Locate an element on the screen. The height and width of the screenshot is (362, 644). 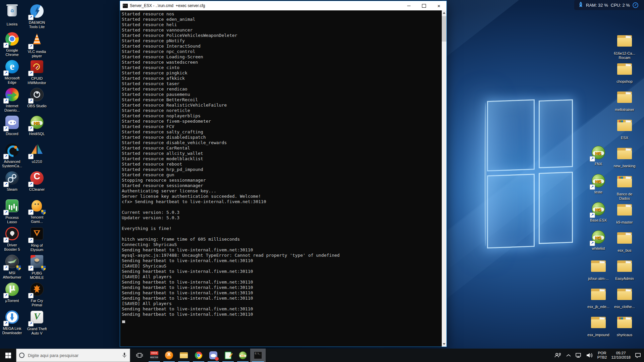
desktop-icon-advanced-systemcare: Advanced SystemCa... is located at coordinates (12, 156).